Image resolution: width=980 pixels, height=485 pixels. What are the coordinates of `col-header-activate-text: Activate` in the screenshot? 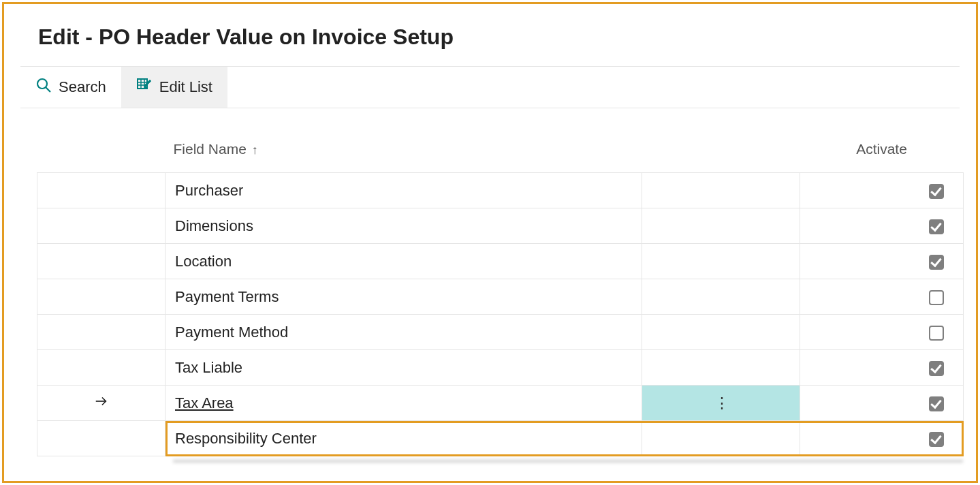 It's located at (881, 148).